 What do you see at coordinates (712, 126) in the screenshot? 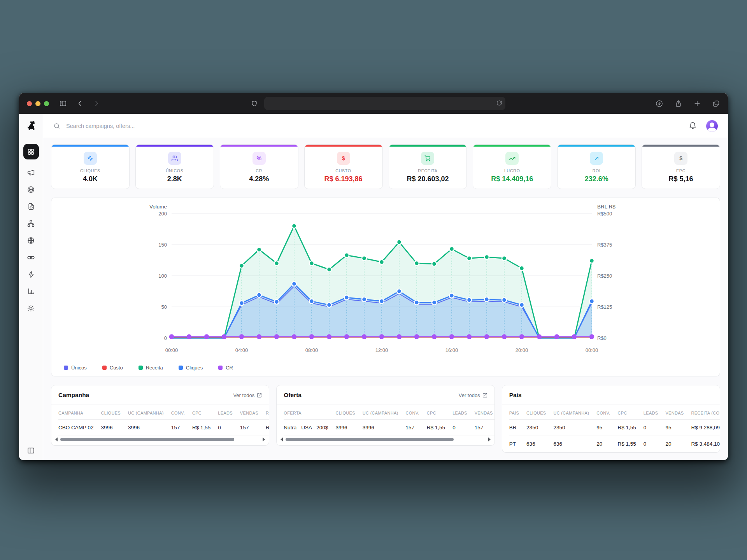
I see `user-avatar` at bounding box center [712, 126].